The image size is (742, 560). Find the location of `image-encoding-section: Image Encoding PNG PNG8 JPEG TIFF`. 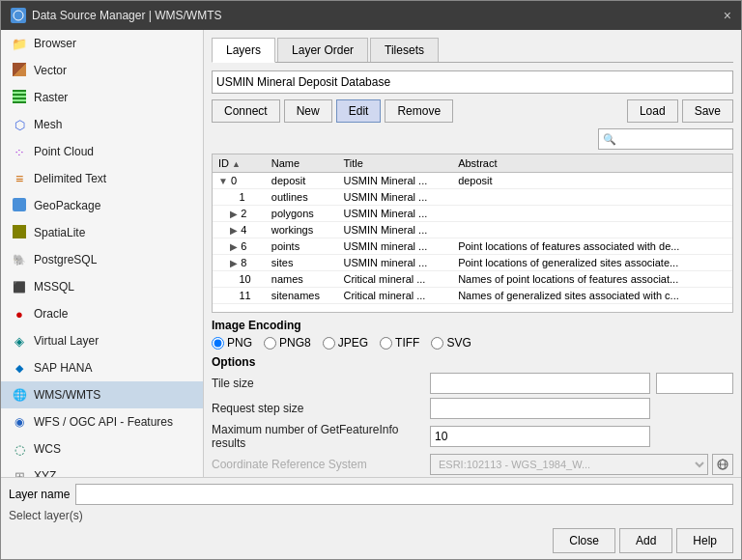

image-encoding-section: Image Encoding PNG PNG8 JPEG TIFF is located at coordinates (472, 334).